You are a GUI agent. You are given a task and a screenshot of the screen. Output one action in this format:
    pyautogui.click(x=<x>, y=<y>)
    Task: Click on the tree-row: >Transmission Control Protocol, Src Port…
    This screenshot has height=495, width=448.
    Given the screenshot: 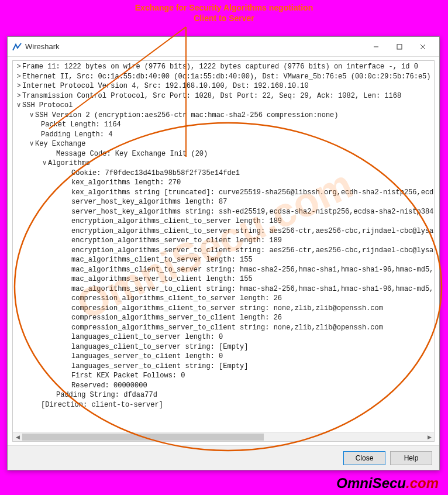 What is the action you would take?
    pyautogui.click(x=223, y=96)
    